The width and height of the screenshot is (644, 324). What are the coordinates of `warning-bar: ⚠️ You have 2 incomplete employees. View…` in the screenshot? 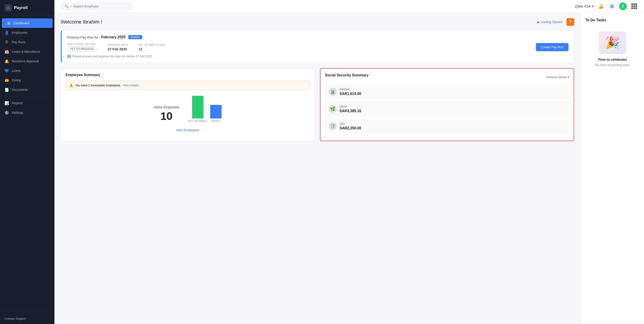 It's located at (188, 85).